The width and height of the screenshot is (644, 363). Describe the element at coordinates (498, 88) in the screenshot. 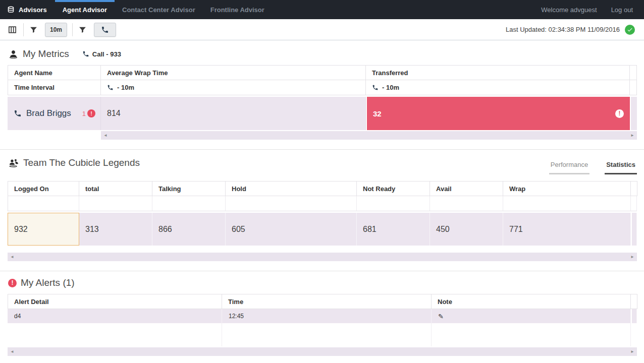

I see `interval-cell-transferred: - 10m` at that location.